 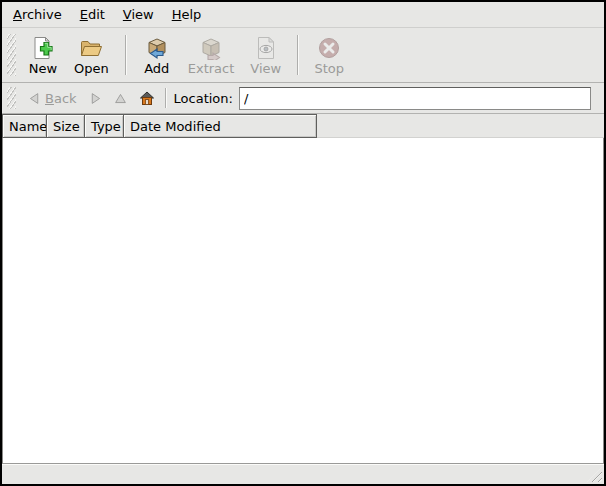 I want to click on location-input, so click(x=415, y=98).